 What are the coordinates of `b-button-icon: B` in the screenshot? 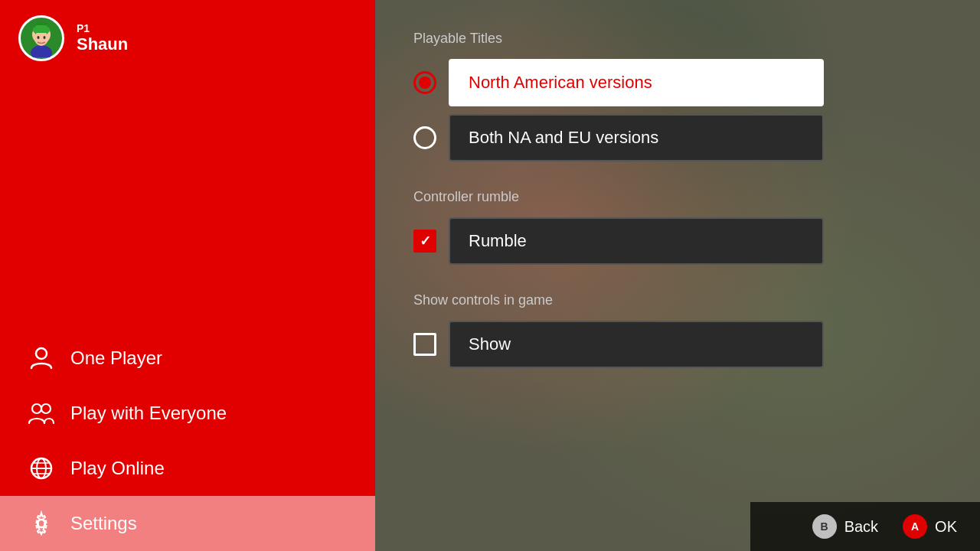 It's located at (825, 527).